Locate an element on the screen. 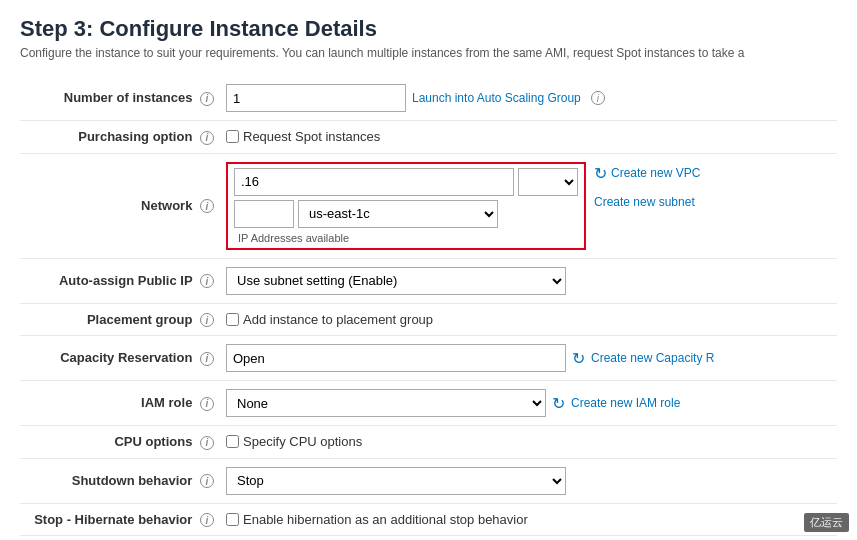 The height and width of the screenshot is (540, 857). num-instances-input is located at coordinates (316, 98).